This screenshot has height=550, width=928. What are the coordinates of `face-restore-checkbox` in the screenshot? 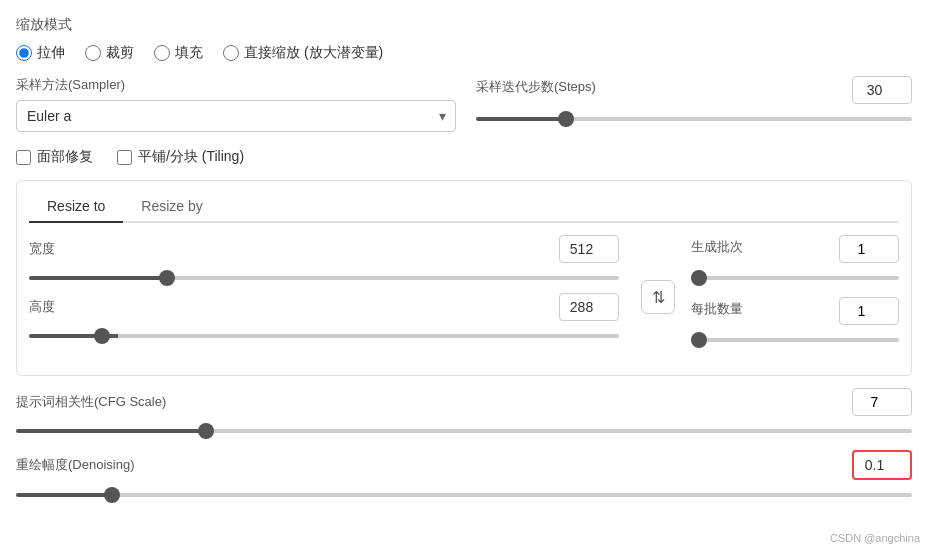 It's located at (24, 158).